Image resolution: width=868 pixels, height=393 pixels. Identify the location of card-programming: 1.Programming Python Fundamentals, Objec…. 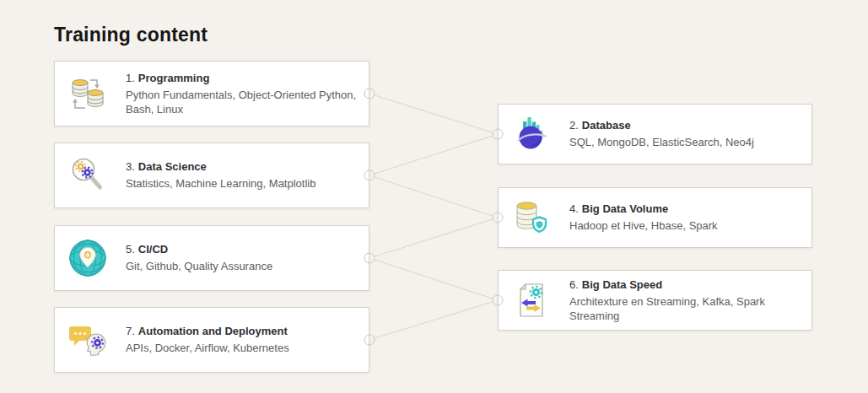
(212, 94).